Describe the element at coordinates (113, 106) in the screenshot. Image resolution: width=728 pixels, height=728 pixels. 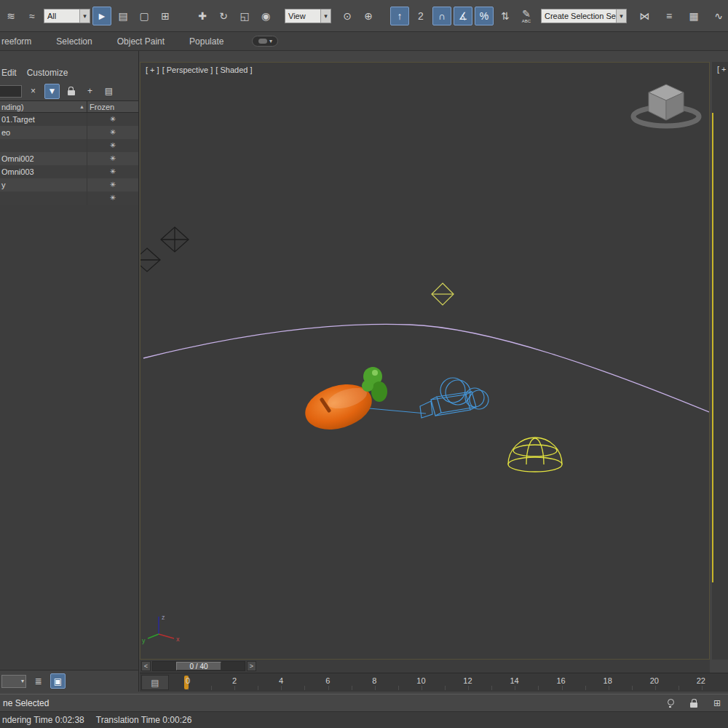
I see `column-header-frozen: Frozen` at that location.